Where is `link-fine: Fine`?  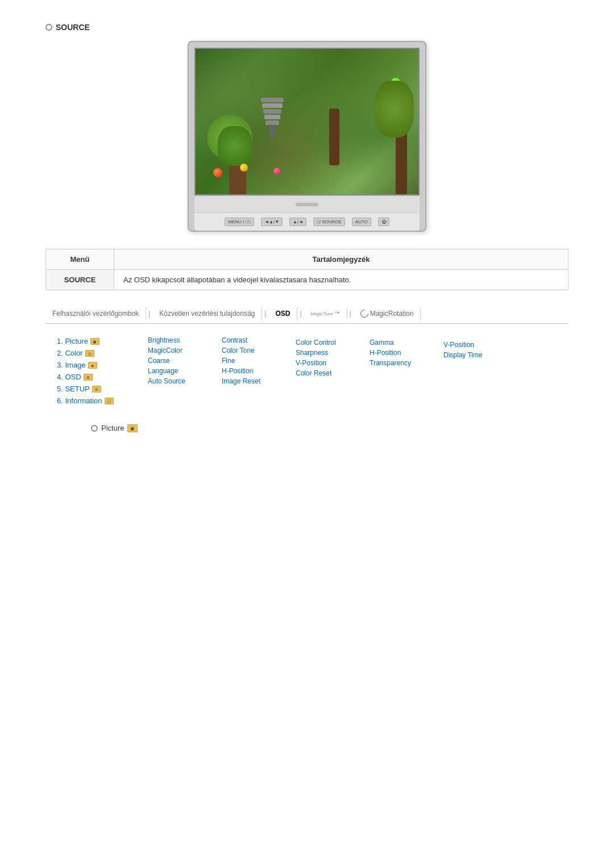
link-fine: Fine is located at coordinates (259, 361).